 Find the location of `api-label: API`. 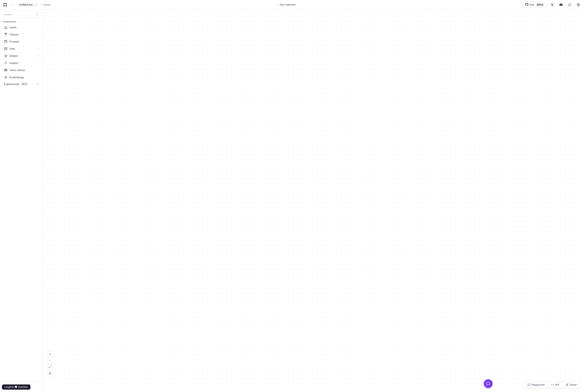

api-label: API is located at coordinates (557, 385).